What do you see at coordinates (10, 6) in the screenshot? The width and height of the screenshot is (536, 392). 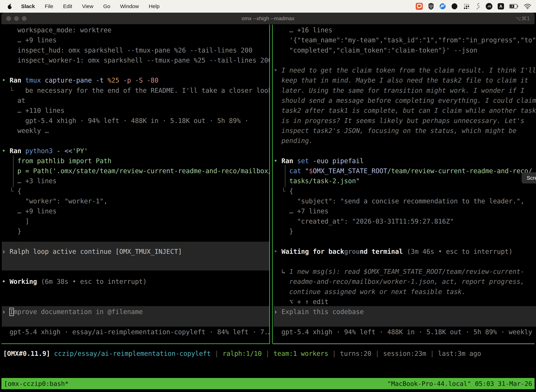 I see `apple-menu-icon` at bounding box center [10, 6].